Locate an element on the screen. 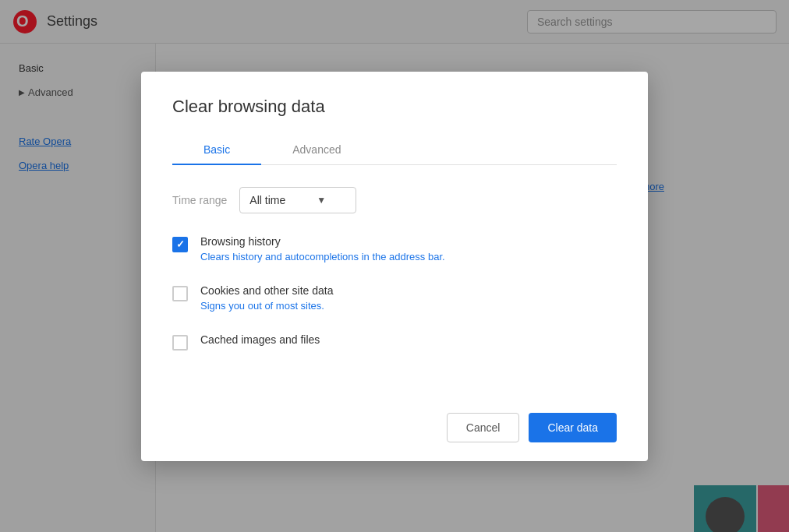 The height and width of the screenshot is (532, 789). dropdown-arrow-icon: ▼ is located at coordinates (321, 200).